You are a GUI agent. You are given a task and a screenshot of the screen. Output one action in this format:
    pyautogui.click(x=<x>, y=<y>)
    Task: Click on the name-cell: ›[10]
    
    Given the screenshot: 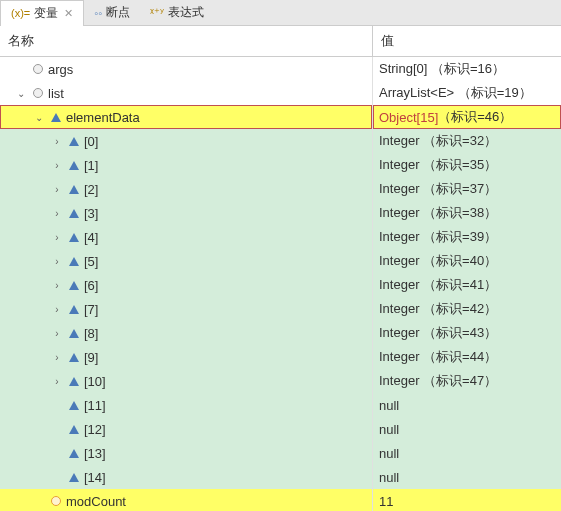 What is the action you would take?
    pyautogui.click(x=186, y=381)
    